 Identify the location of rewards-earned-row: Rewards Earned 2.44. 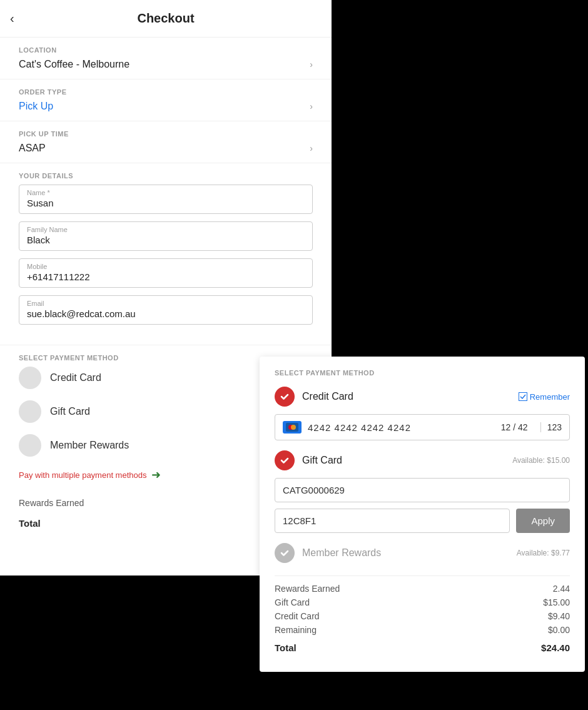
(422, 589).